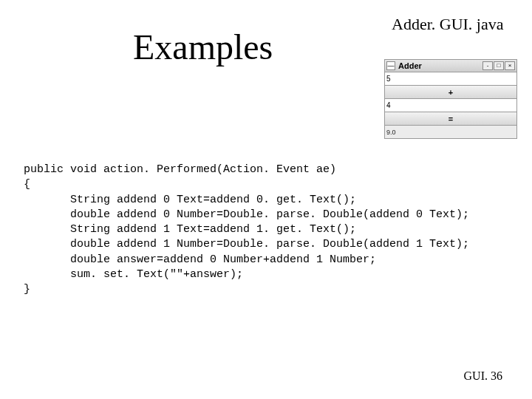 The image size is (532, 399). What do you see at coordinates (391, 66) in the screenshot?
I see `system-menu-icon: —` at bounding box center [391, 66].